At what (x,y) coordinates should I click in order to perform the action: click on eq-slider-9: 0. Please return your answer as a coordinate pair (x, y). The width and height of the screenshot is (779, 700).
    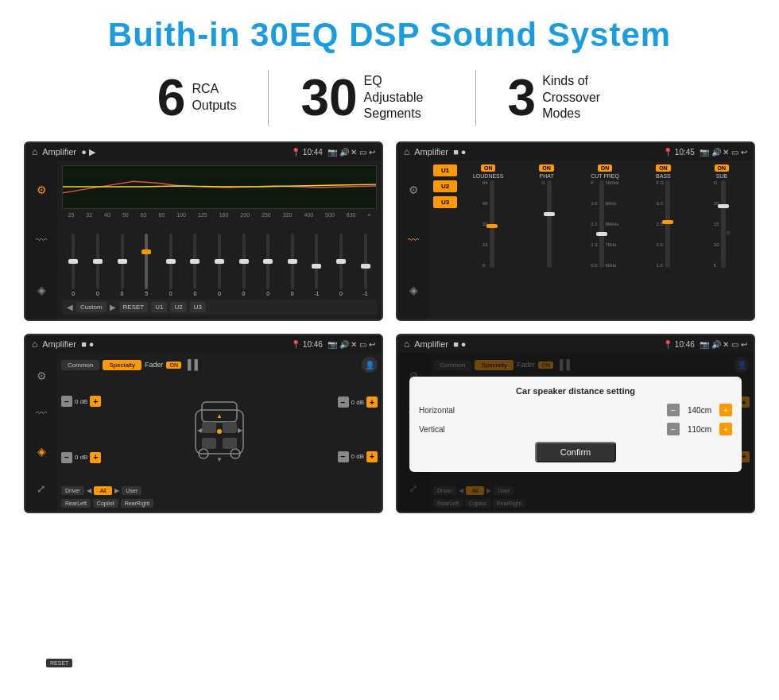
    Looking at the image, I should click on (269, 265).